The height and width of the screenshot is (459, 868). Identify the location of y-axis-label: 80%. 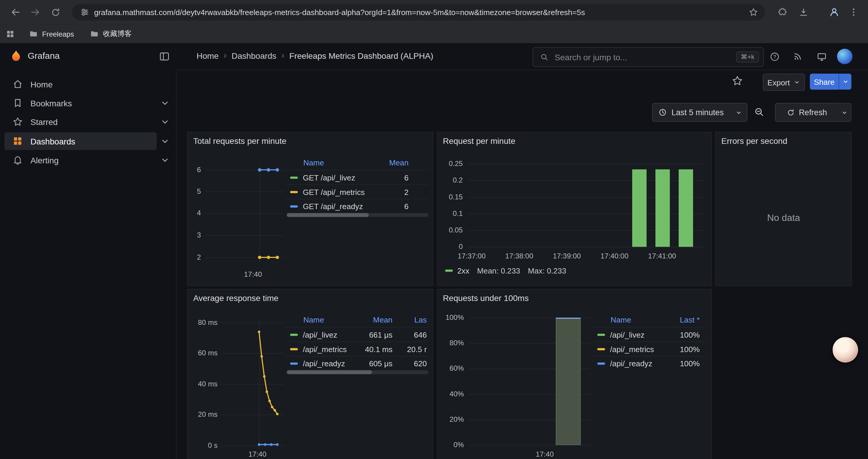
(451, 343).